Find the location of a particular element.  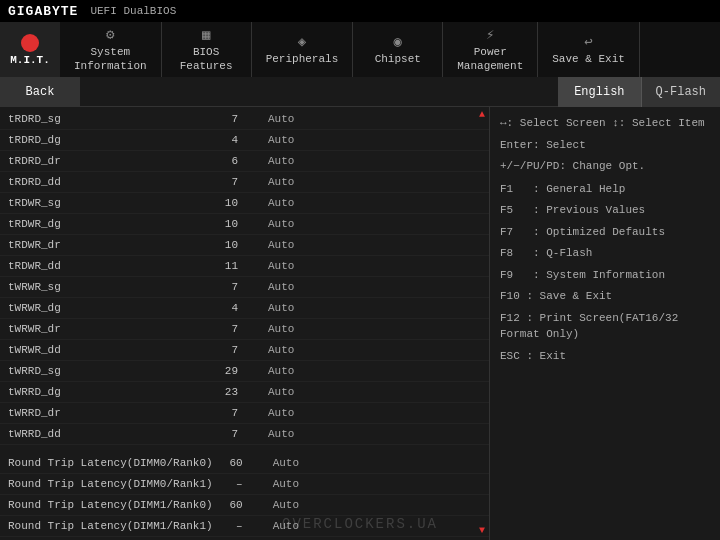

table-row: tWRRD_dr 7 Auto is located at coordinates (244, 414).